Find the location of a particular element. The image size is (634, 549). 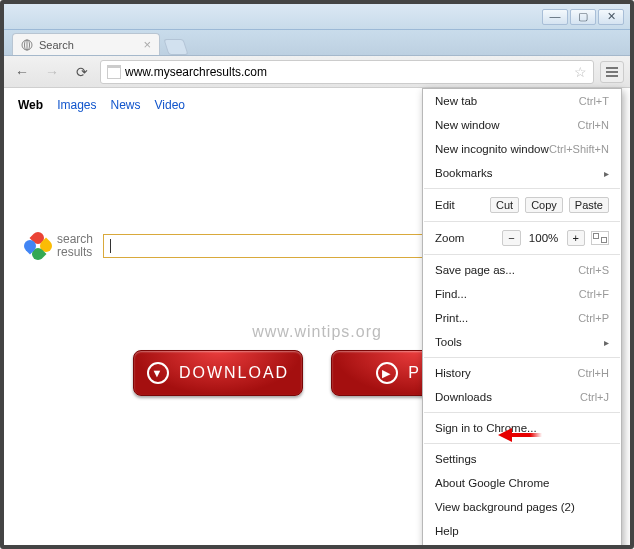

menu-zoom-label: Zoom is located at coordinates (450, 238).